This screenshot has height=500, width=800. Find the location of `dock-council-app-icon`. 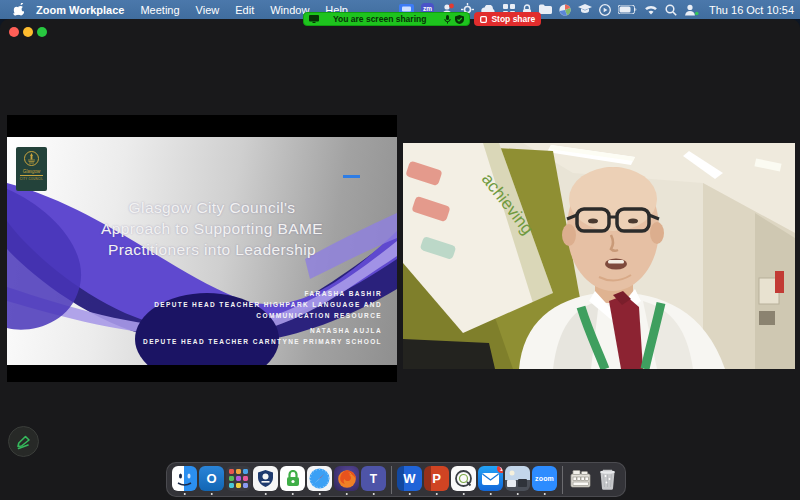

dock-council-app-icon is located at coordinates (266, 480).